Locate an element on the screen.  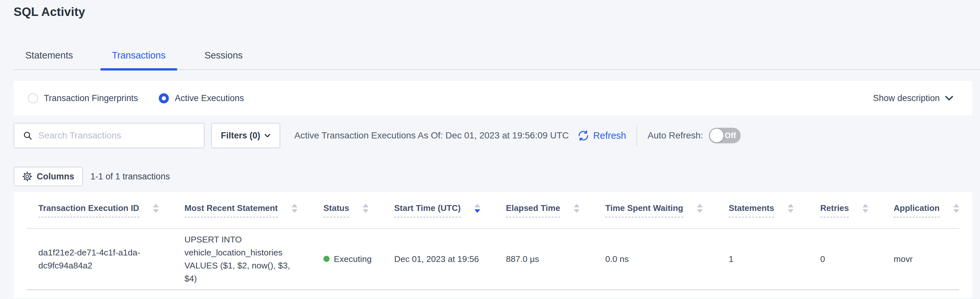
table-header-row: Transaction Execution ID Most Recent Sta… is located at coordinates (493, 210).